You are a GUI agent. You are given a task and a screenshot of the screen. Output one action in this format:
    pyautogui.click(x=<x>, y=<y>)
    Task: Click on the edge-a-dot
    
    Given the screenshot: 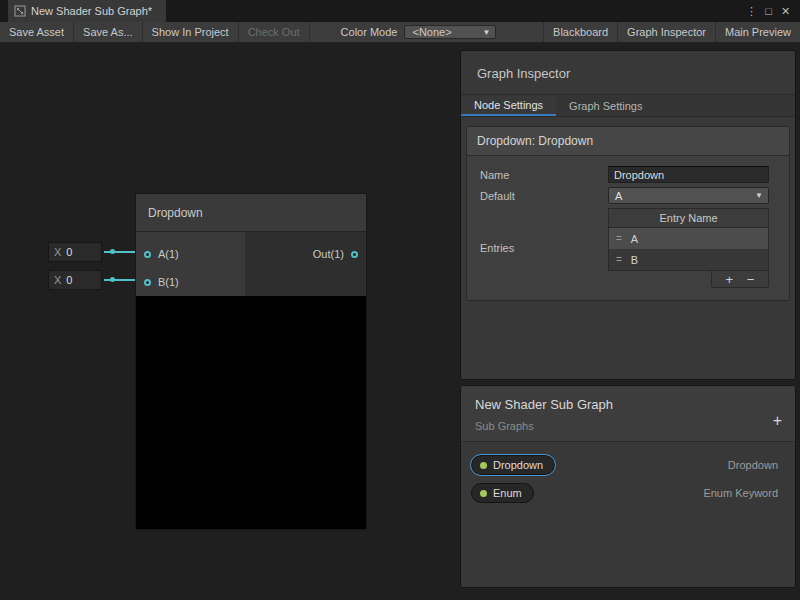 What is the action you would take?
    pyautogui.click(x=112, y=252)
    